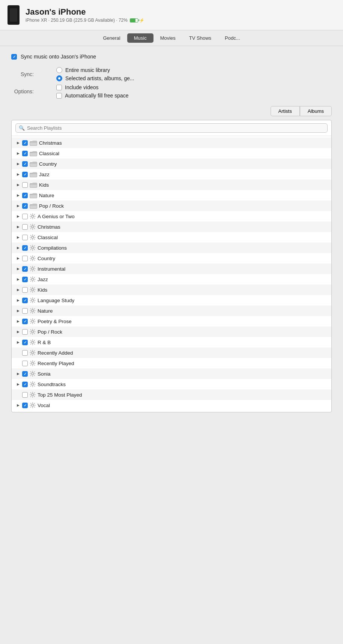 This screenshot has width=343, height=644. What do you see at coordinates (33, 195) in the screenshot?
I see `folder-icon` at bounding box center [33, 195].